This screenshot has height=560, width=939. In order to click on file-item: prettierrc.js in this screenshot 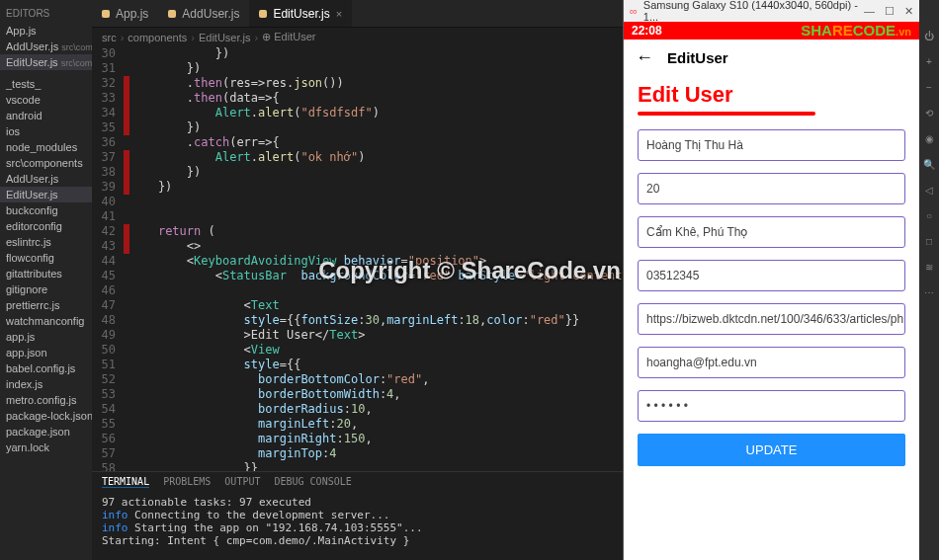, I will do `click(45, 305)`.